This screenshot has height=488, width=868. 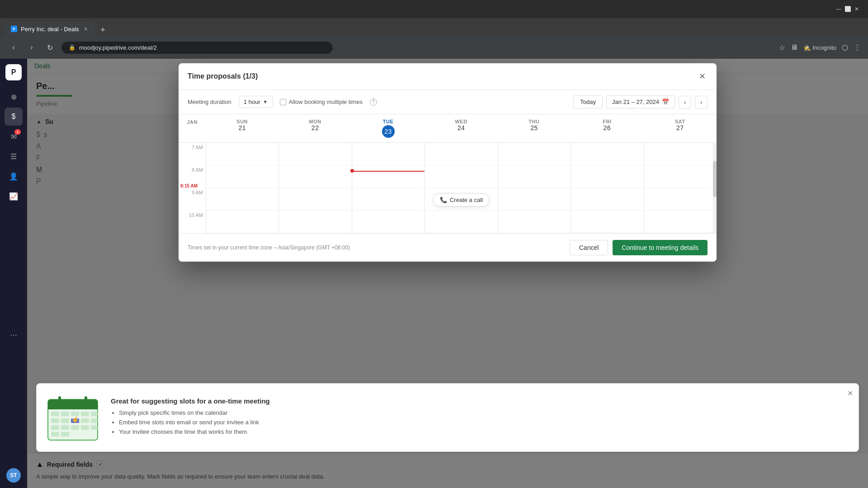 I want to click on close-button: ✕, so click(x=857, y=9).